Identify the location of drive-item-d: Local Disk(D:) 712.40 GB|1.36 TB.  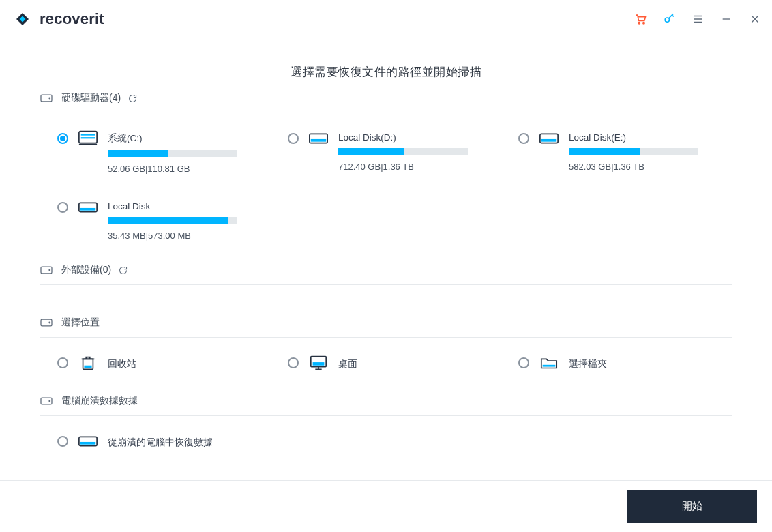
(395, 151).